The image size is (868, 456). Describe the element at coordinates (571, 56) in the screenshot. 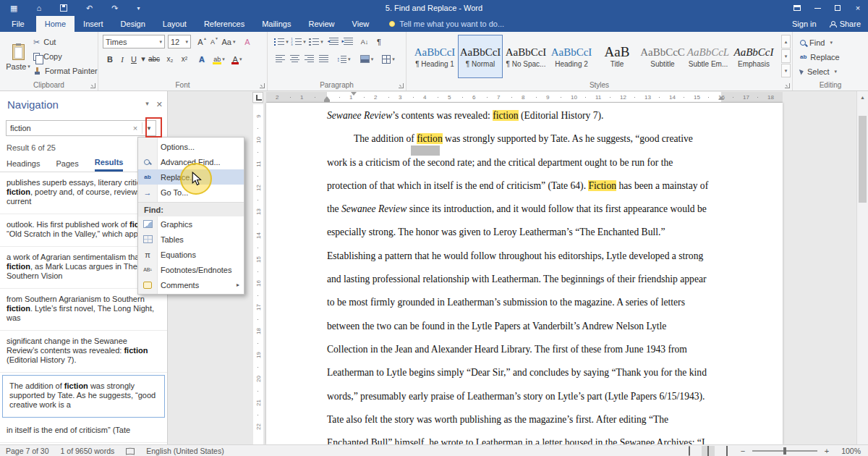

I see `style-heading2: AaBbCcIHeading 2` at that location.